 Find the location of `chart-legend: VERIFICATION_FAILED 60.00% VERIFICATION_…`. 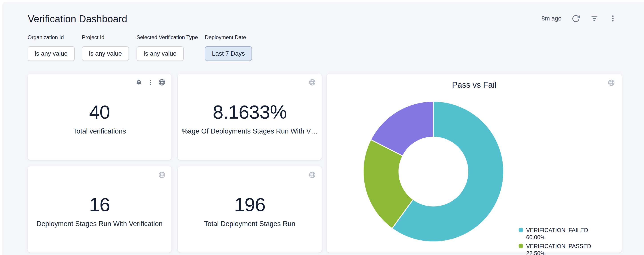

chart-legend: VERIFICATION_FAILED 60.00% VERIFICATION_… is located at coordinates (554, 241).